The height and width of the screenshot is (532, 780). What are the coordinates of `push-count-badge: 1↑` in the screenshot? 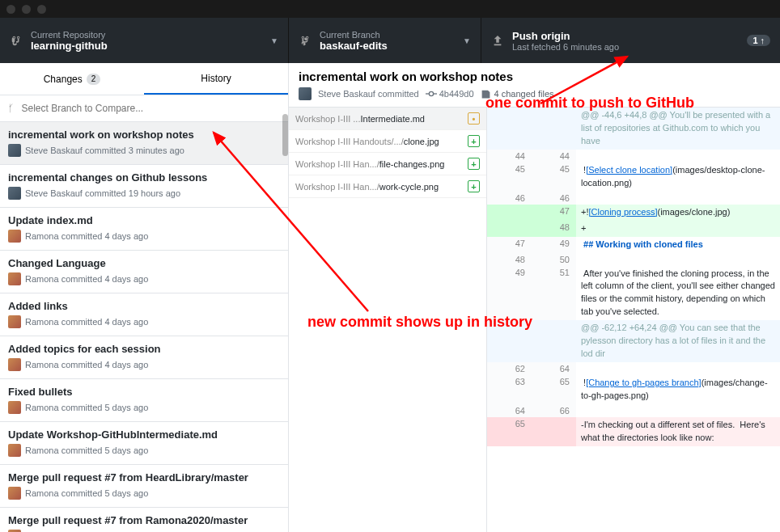 It's located at (759, 40).